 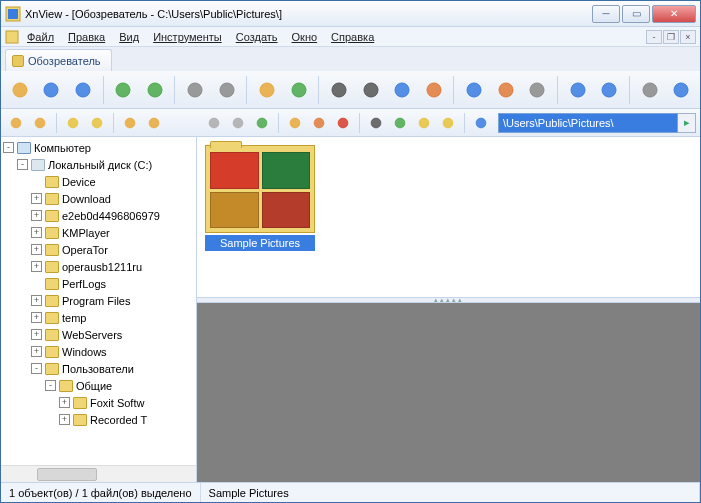 What do you see at coordinates (98, 368) in the screenshot?
I see `tree-item: -Пользователи` at bounding box center [98, 368].